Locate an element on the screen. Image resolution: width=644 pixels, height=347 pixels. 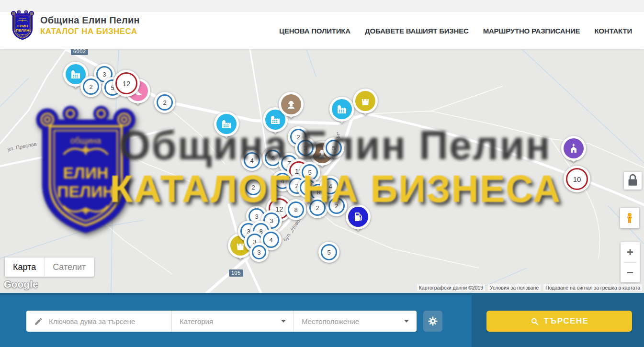
shopping-bag-icon is located at coordinates (365, 101).